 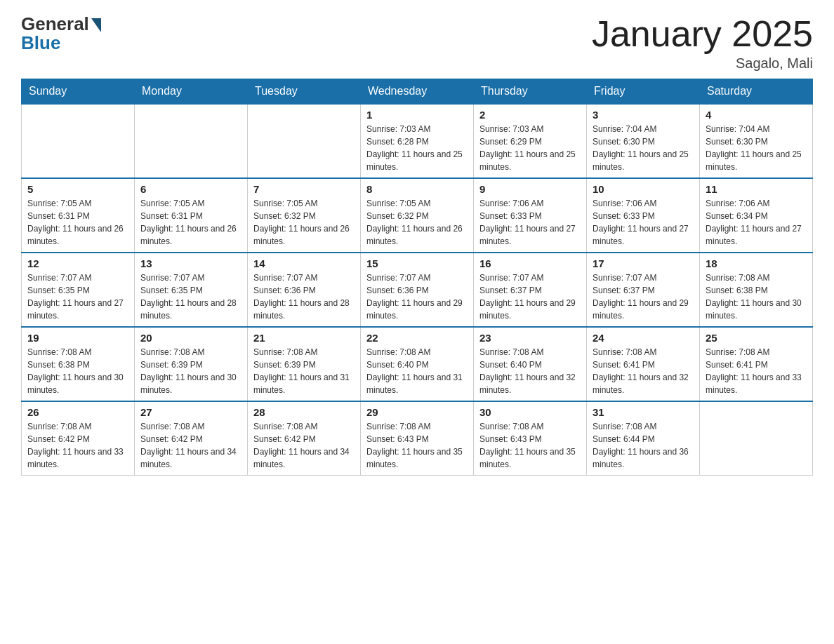 I want to click on week-row-1: 1Sunrise: 7:03 AMSunset: 6:28 PMDaylight…, so click(x=417, y=141).